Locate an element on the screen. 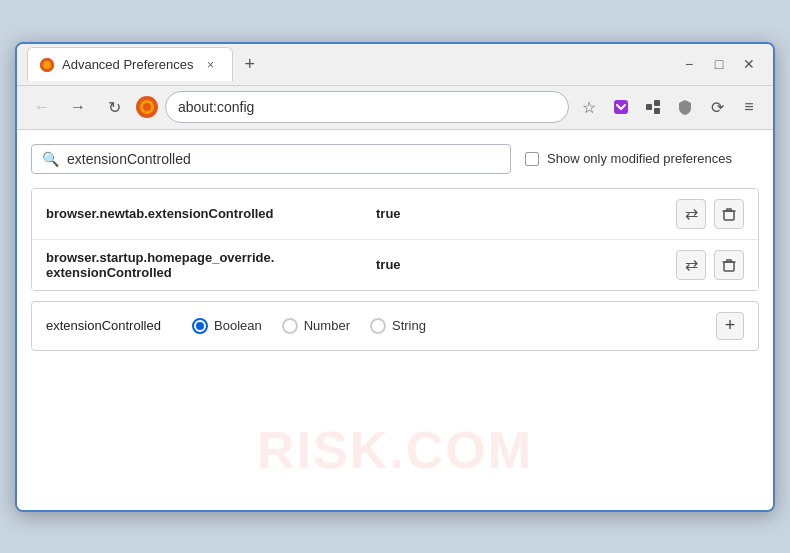  watermark: RISK.COM is located at coordinates (395, 450).